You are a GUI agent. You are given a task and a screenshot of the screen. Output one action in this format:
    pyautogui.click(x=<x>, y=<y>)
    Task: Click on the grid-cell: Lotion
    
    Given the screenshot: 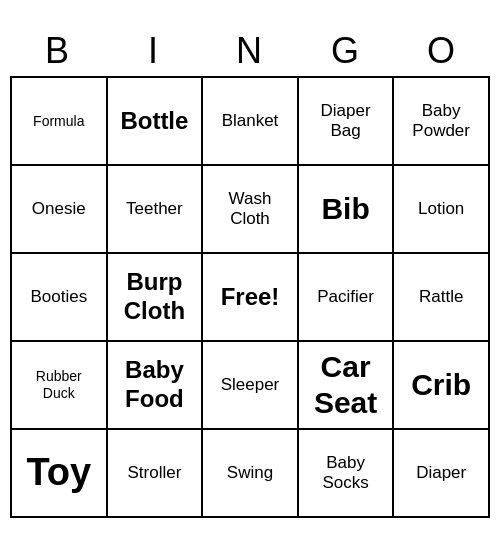 What is the action you would take?
    pyautogui.click(x=442, y=210)
    